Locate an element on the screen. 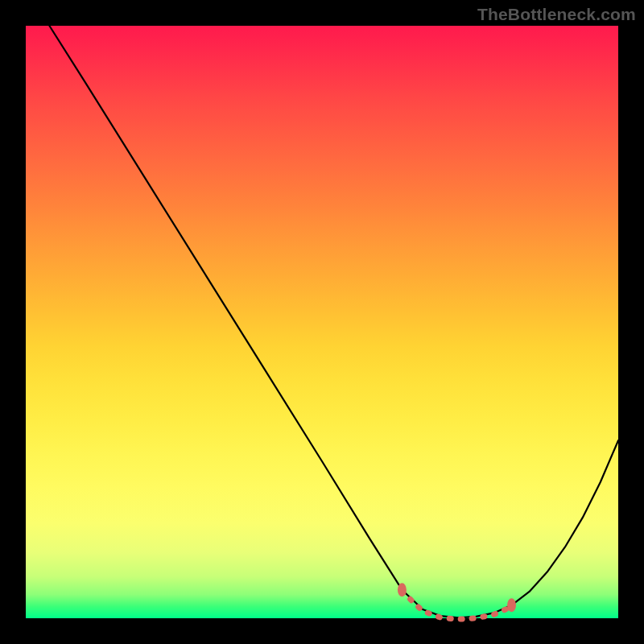 This screenshot has height=644, width=644. markers is located at coordinates (457, 597).